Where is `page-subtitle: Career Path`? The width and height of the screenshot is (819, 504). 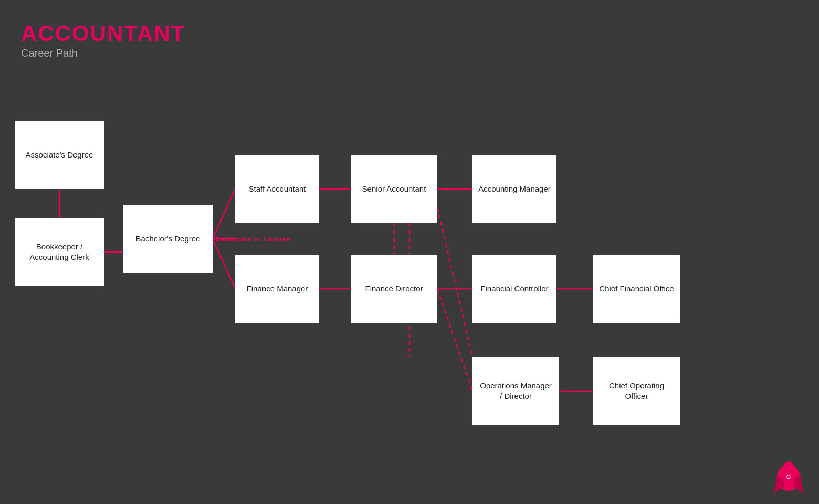
page-subtitle: Career Path is located at coordinates (103, 54).